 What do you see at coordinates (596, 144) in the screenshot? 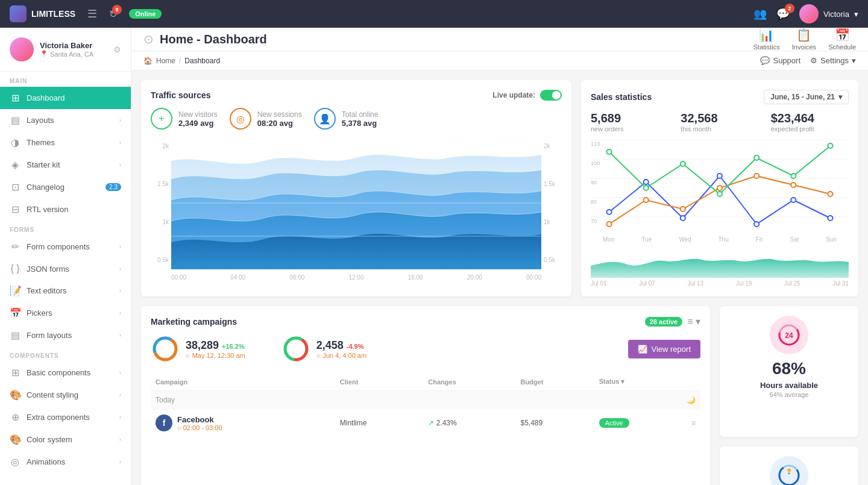
I see `svg-text: 110` at bounding box center [596, 144].